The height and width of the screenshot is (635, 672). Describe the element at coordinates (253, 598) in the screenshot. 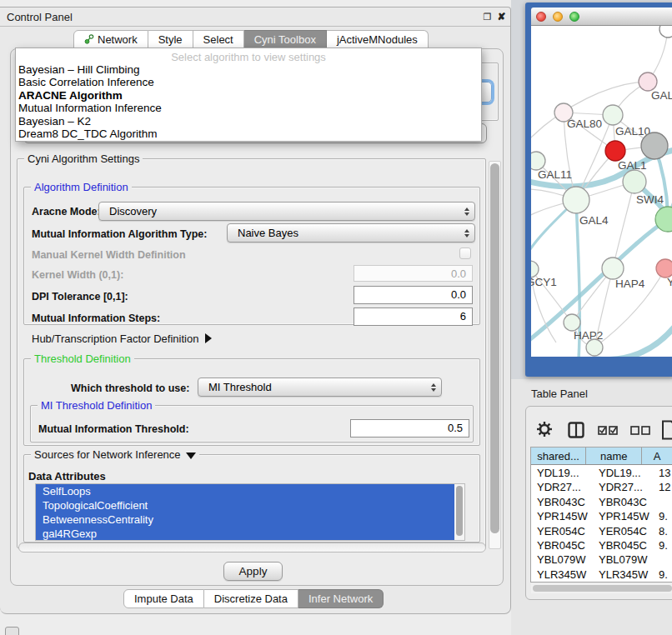

I see `bottom-tabs: Impute DataDiscretize DataInfer Network` at that location.